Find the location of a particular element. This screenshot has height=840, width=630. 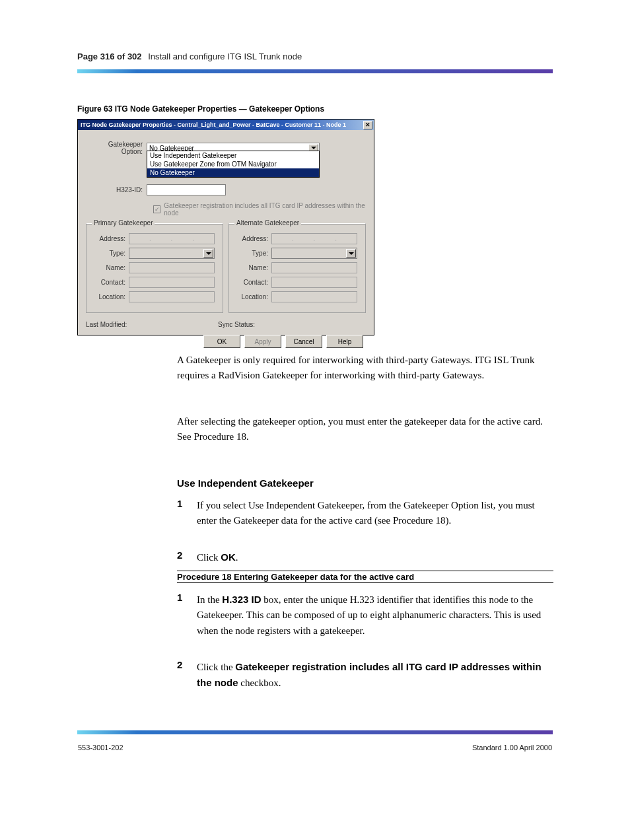

figure-caption: Figure 63 ITG Node Gatekeeper Properties… is located at coordinates (201, 109).